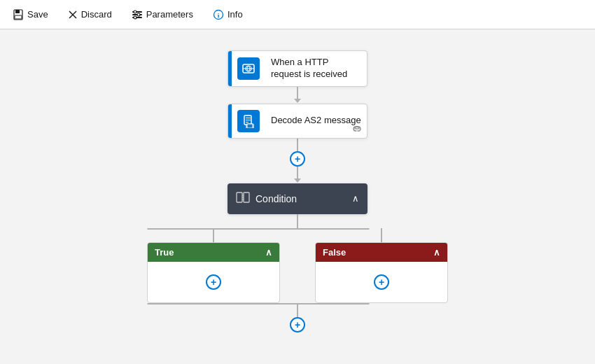 The image size is (595, 364). What do you see at coordinates (276, 199) in the screenshot?
I see `condition-label: Condition` at bounding box center [276, 199].